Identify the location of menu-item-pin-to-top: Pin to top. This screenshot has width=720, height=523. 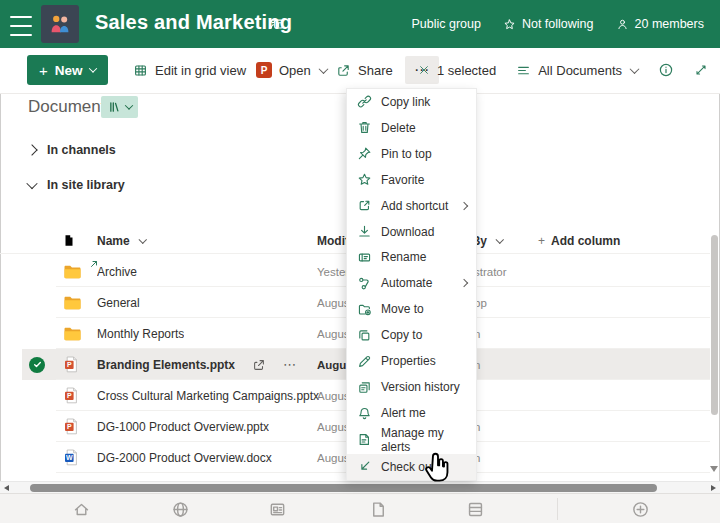
(412, 154).